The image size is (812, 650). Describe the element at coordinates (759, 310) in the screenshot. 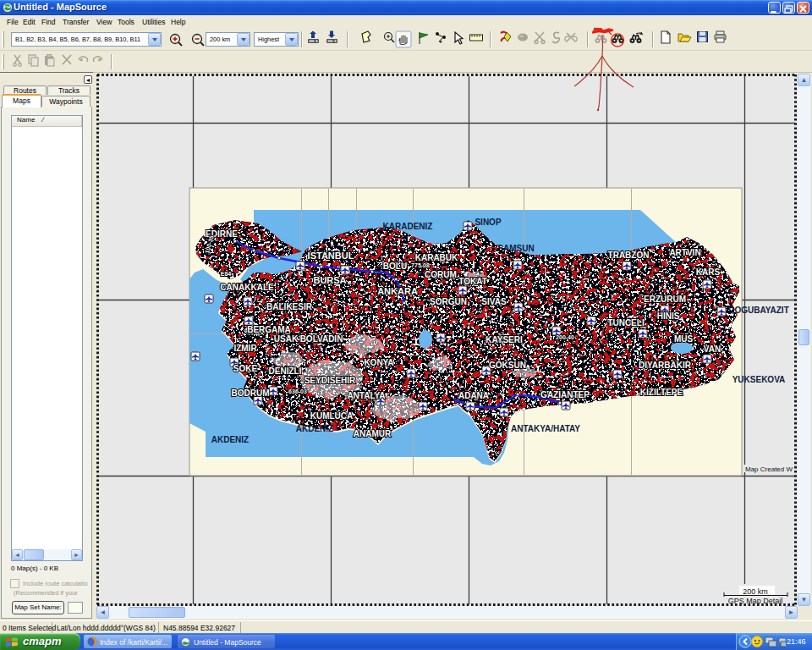

I see `svg-text: DOGUBAYAZIT` at that location.